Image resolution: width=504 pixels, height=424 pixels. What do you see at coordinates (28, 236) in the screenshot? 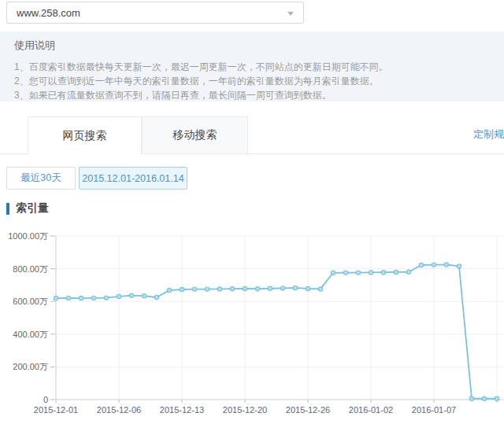
I see `svg-text: 1000.00万` at bounding box center [28, 236].